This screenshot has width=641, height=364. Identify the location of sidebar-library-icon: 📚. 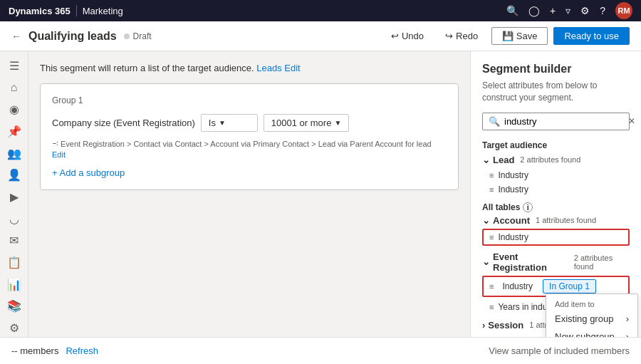
(14, 306).